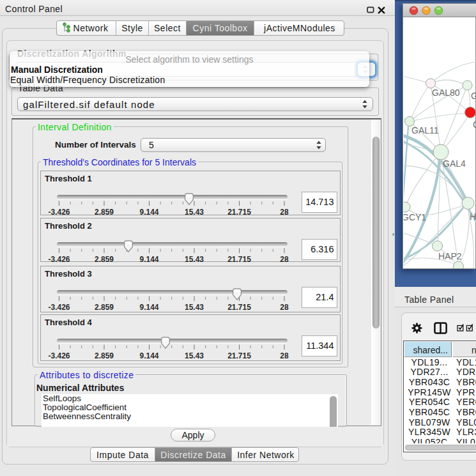  What do you see at coordinates (473, 96) in the screenshot?
I see `svg-text: GA` at bounding box center [473, 96].